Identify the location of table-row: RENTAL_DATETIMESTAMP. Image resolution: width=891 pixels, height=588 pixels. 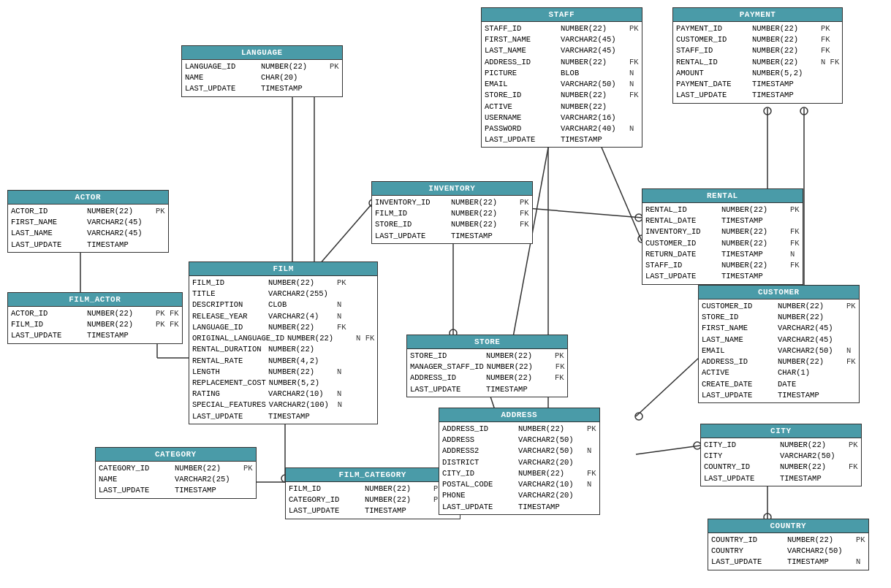
(722, 221).